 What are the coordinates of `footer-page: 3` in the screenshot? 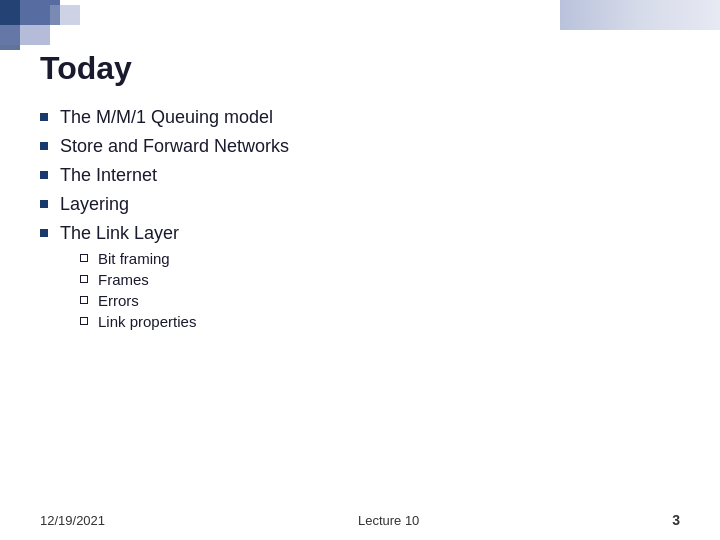 It's located at (676, 520).